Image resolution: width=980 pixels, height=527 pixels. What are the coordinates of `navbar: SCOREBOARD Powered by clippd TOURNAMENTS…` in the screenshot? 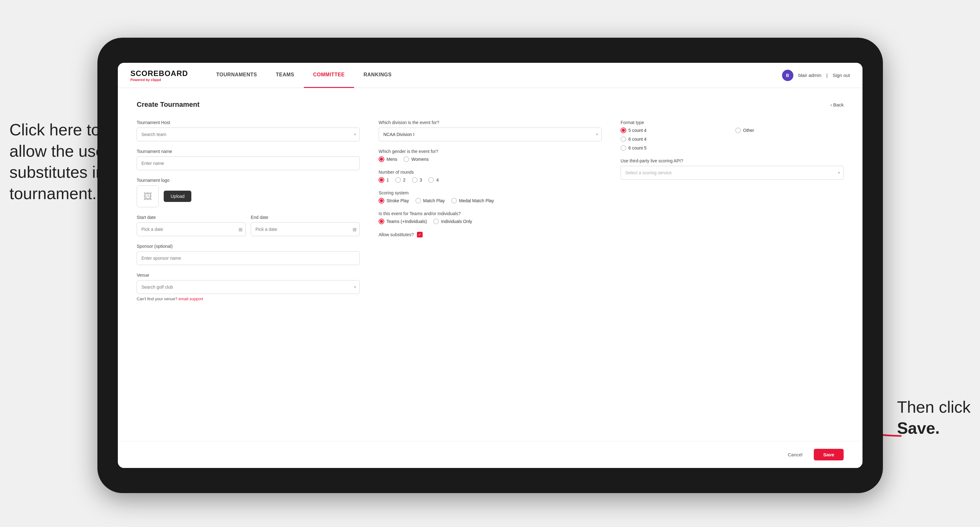 It's located at (490, 75).